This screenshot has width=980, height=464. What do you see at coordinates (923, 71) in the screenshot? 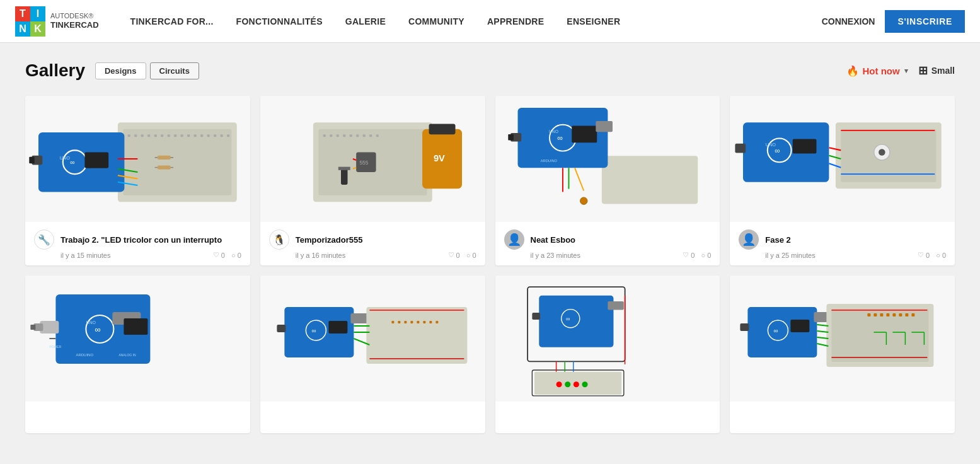
I see `grid-icon: ⊞` at bounding box center [923, 71].